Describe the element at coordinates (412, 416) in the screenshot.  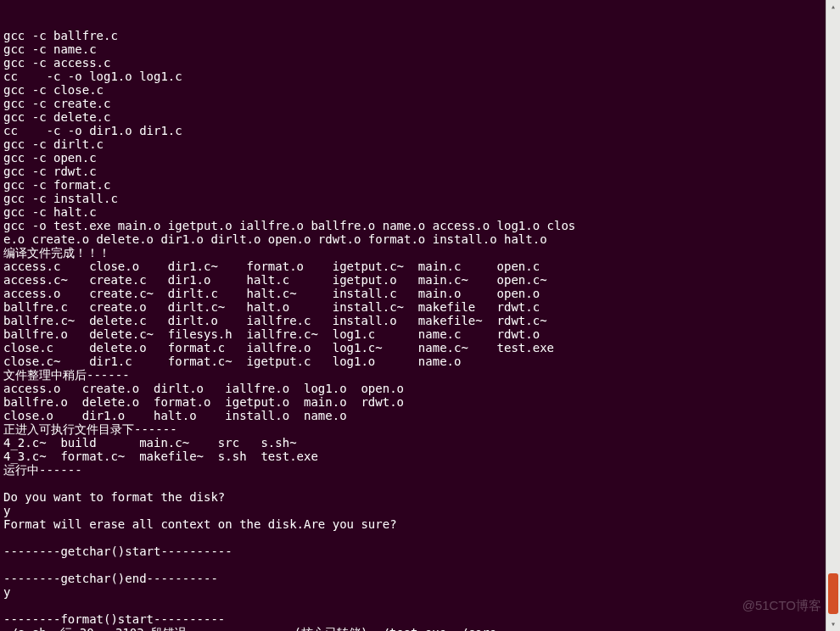
I see `terminal-line: close.o dir1.o halt.o install.o name.o` at that location.